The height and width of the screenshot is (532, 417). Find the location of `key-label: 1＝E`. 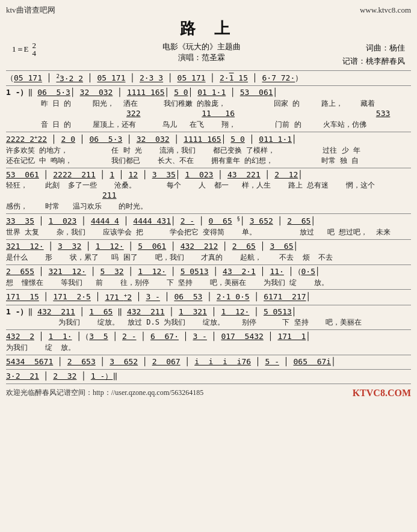

key-label: 1＝E is located at coordinates (20, 49).